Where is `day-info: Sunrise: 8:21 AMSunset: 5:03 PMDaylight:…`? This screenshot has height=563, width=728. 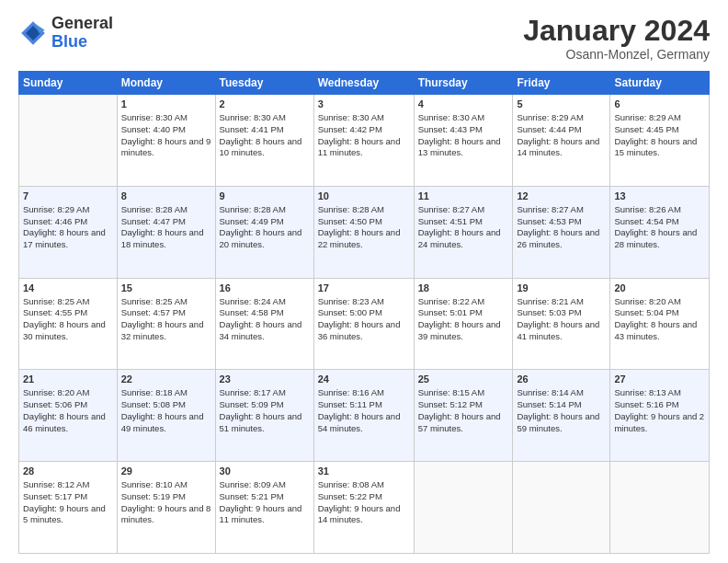 day-info: Sunrise: 8:21 AMSunset: 5:03 PMDaylight:… is located at coordinates (561, 320).